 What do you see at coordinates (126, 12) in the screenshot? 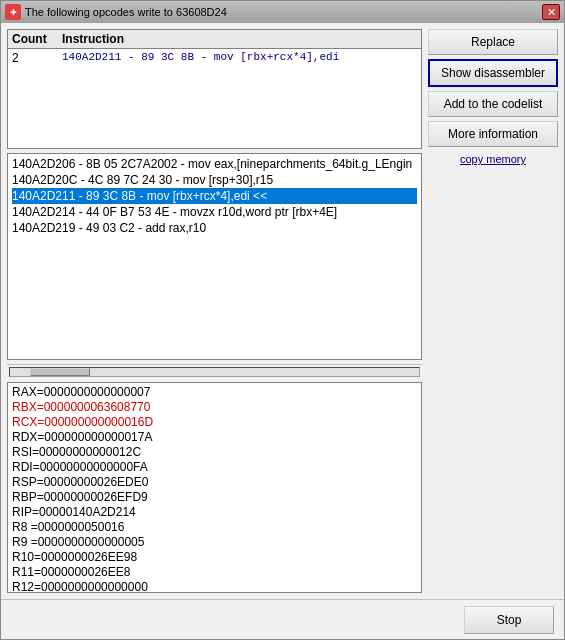
I see `window-title: The following opcodes write to 63608D24` at bounding box center [126, 12].